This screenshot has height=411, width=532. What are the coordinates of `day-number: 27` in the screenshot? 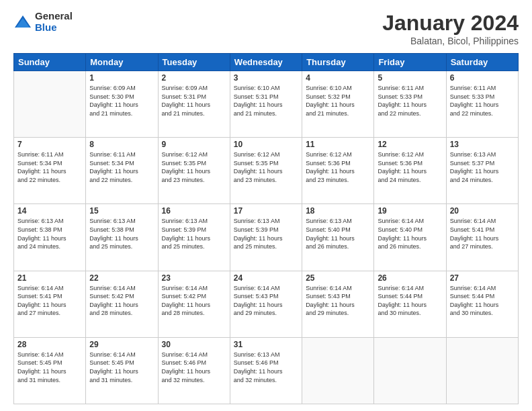 It's located at (482, 278).